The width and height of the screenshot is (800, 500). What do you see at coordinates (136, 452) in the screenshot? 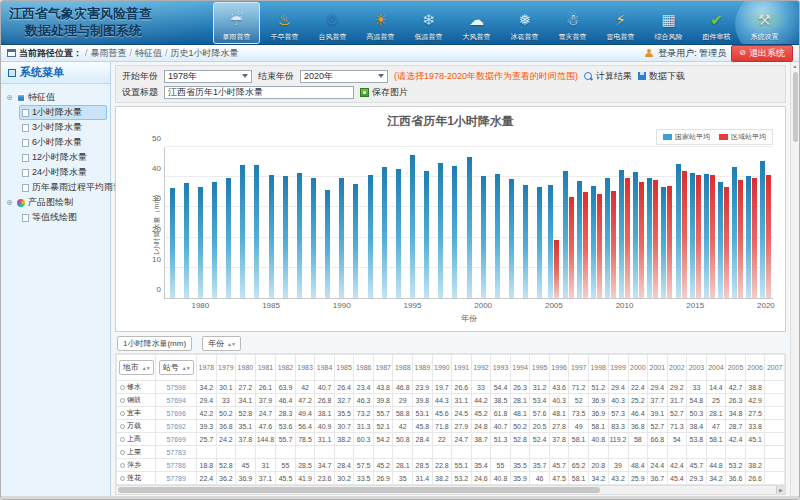
I see `city-cell: 上栗` at bounding box center [136, 452].